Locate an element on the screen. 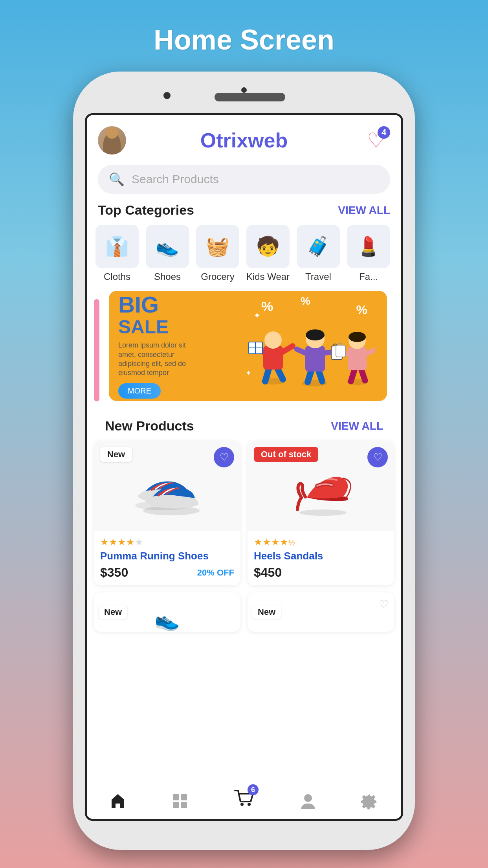 The width and height of the screenshot is (488, 868). kidswear-label: Kids Wear is located at coordinates (268, 277).